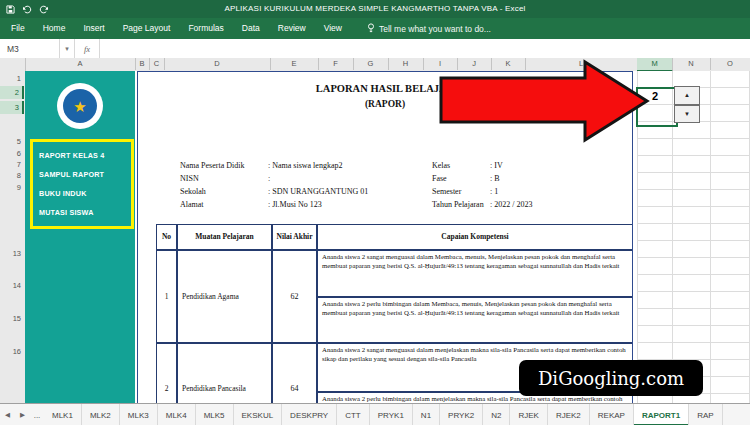 Image resolution: width=750 pixels, height=425 pixels. Describe the element at coordinates (292, 28) in the screenshot. I see `tab-review: Review` at that location.